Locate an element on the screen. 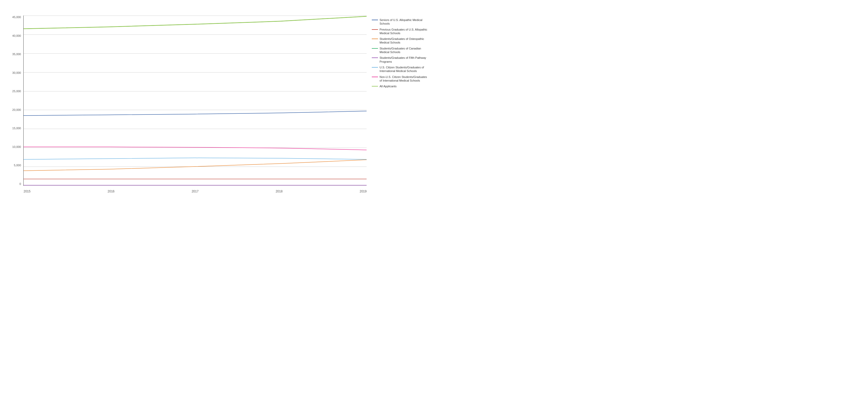  y-axis-label: 25,000 is located at coordinates (12, 91).